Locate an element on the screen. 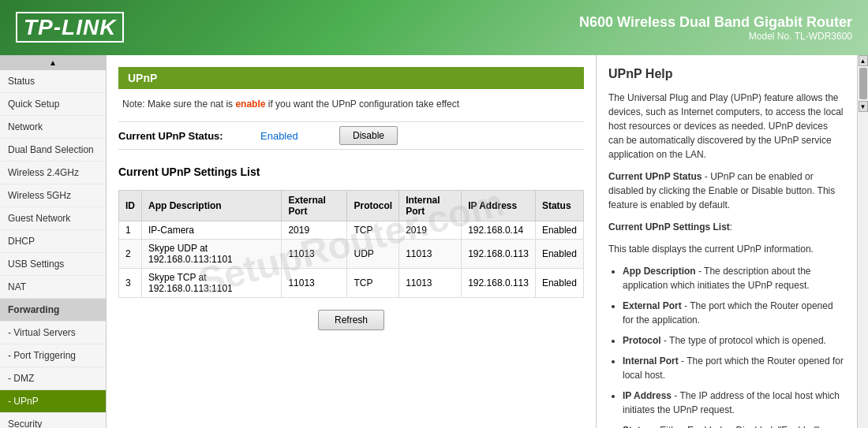  settings-list-title: Current UPnP Settings List is located at coordinates (351, 172).